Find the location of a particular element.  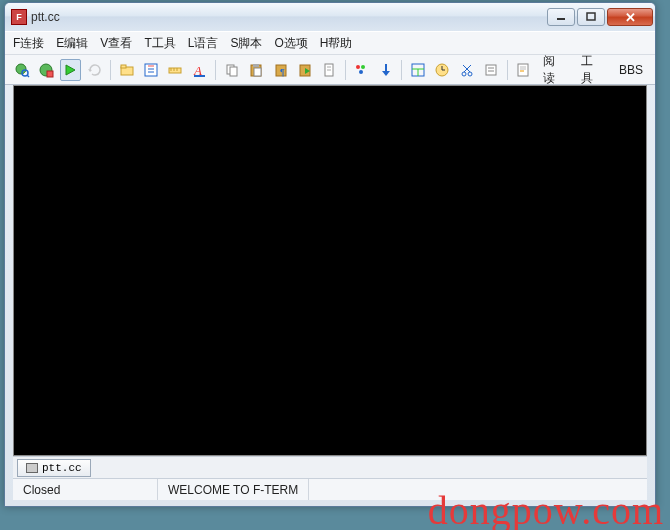

status-welcome: WELCOME TO F-TERM is located at coordinates (234, 490).